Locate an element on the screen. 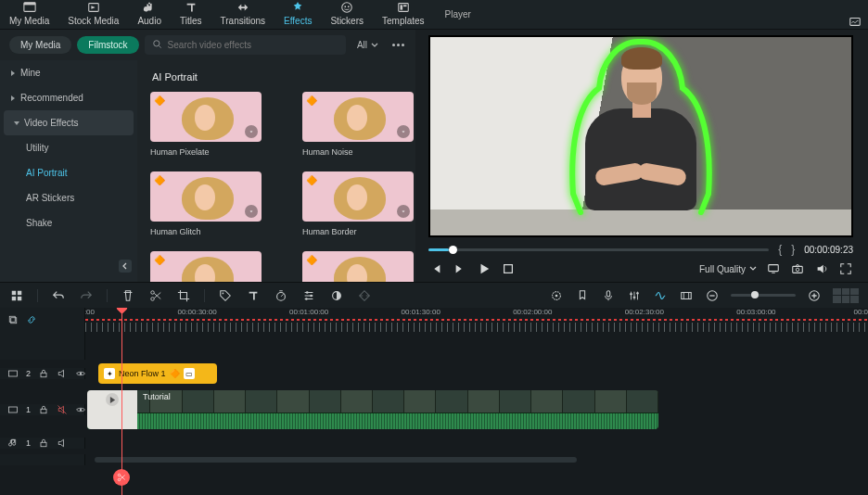  tab-my-media: My Media is located at coordinates (30, 15).